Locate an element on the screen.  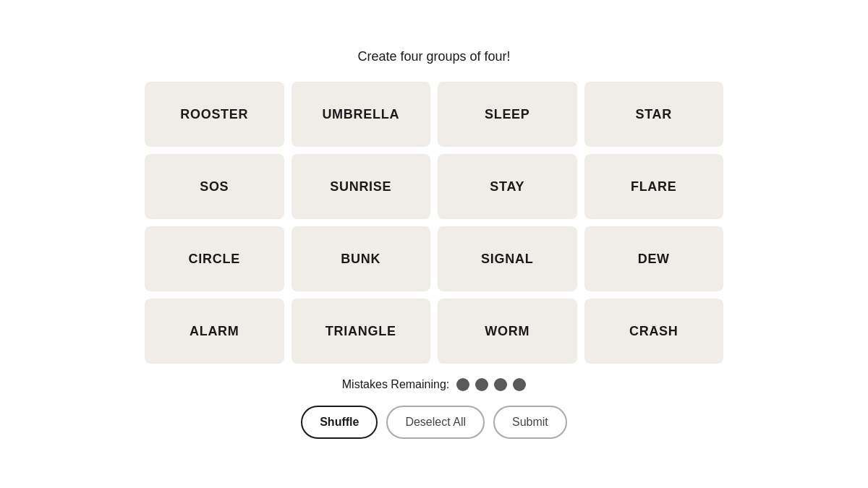
word-tile: STAR is located at coordinates (654, 114).